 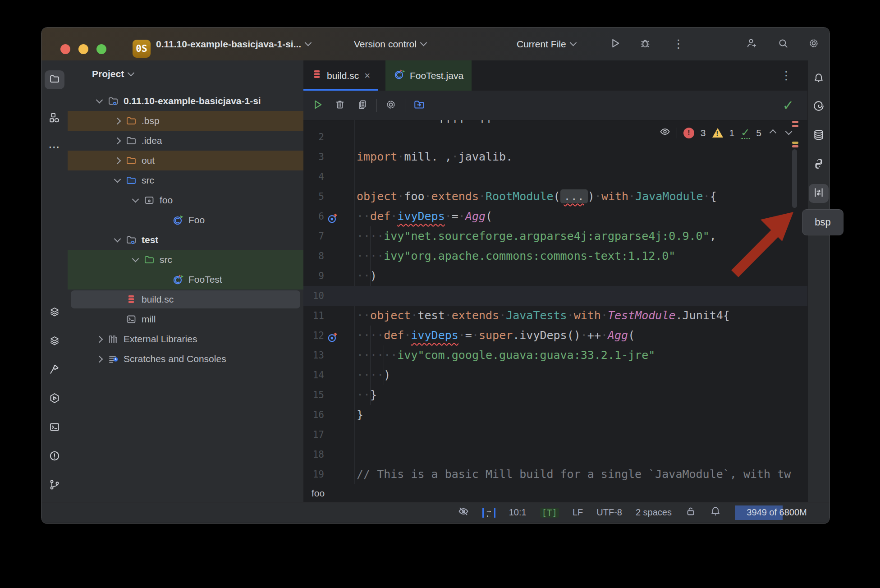 What do you see at coordinates (341, 76) in the screenshot?
I see `tab-build-sc: build.sc ×` at bounding box center [341, 76].